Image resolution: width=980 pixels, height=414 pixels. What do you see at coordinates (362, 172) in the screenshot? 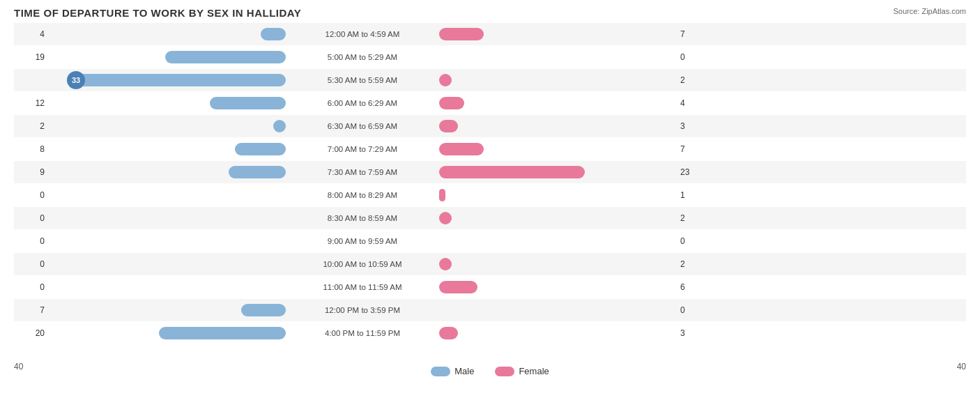
I see `time-label: 7:30 AM to 7:59 AM` at bounding box center [362, 172].